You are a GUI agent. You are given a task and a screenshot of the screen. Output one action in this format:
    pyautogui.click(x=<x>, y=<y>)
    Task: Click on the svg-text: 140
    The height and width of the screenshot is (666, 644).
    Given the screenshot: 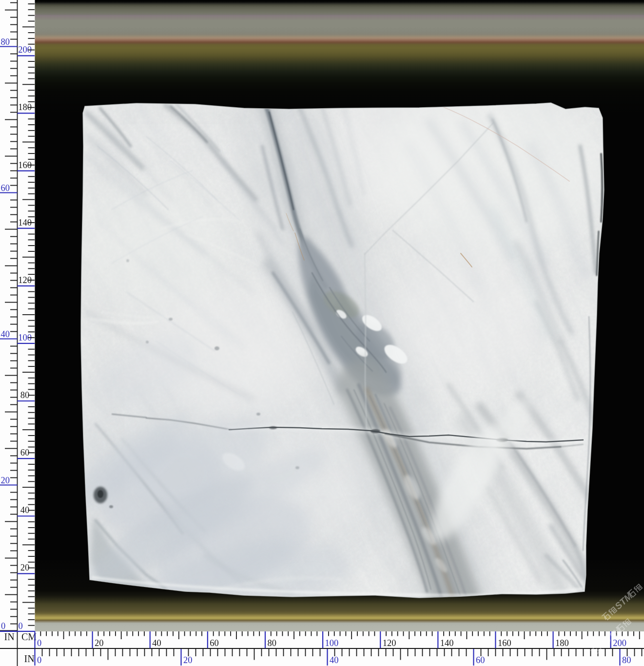 What is the action you would take?
    pyautogui.click(x=447, y=643)
    